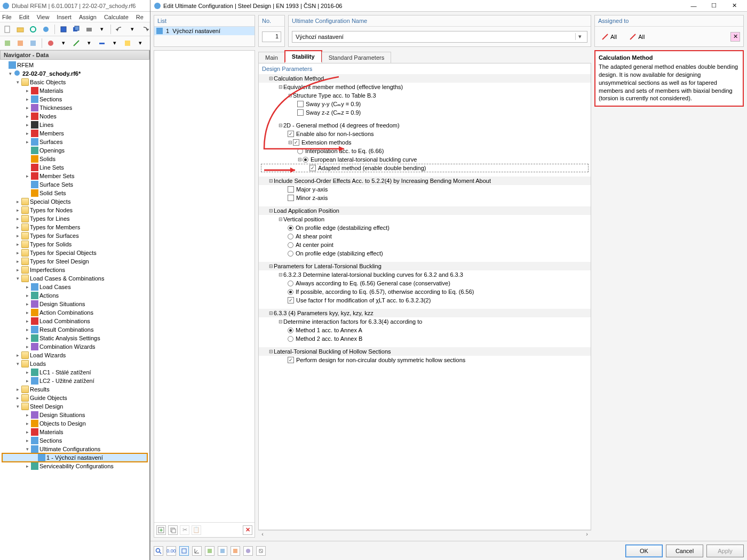  Describe the element at coordinates (714, 6) in the screenshot. I see `maximize-icon: ☐` at that location.